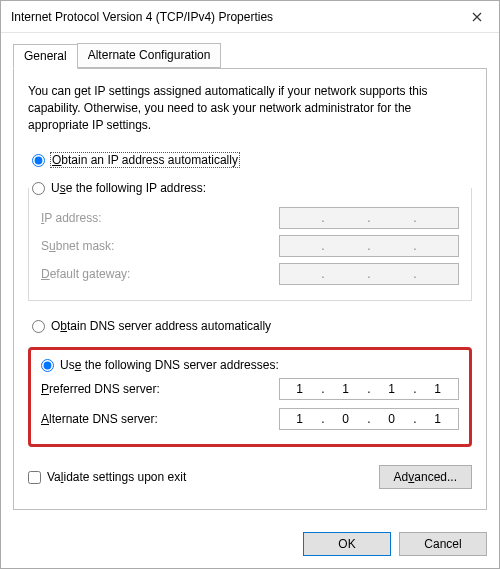  Describe the element at coordinates (369, 419) in the screenshot. I see `alternate-dns-field: 1. 0. 0. 1` at that location.